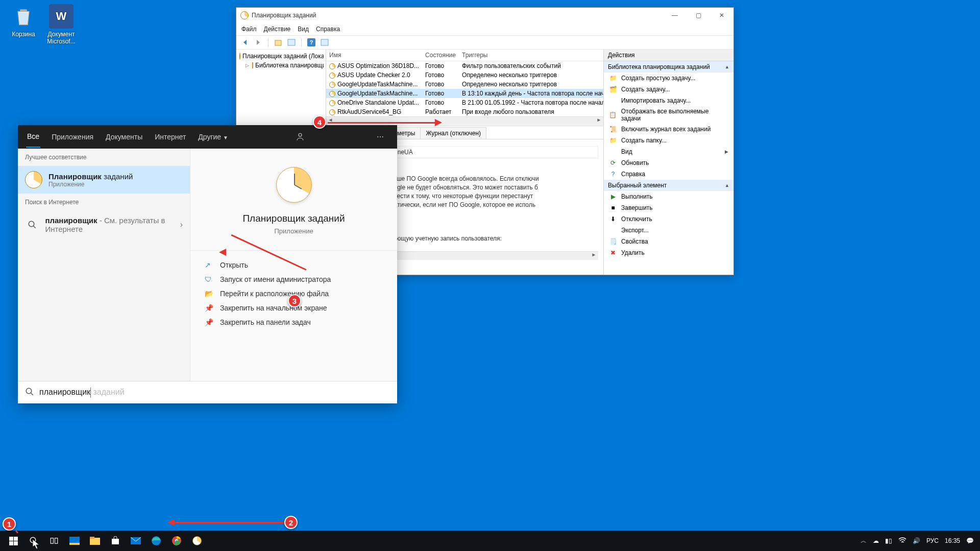 The image size is (980, 551). Describe the element at coordinates (698, 15) in the screenshot. I see `maximize-button: ▢` at that location.